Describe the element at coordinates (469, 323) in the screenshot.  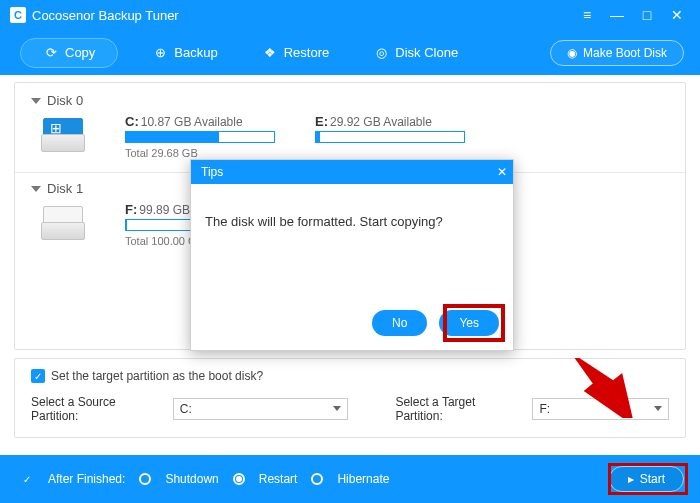
I see `yes-button: Yes` at that location.